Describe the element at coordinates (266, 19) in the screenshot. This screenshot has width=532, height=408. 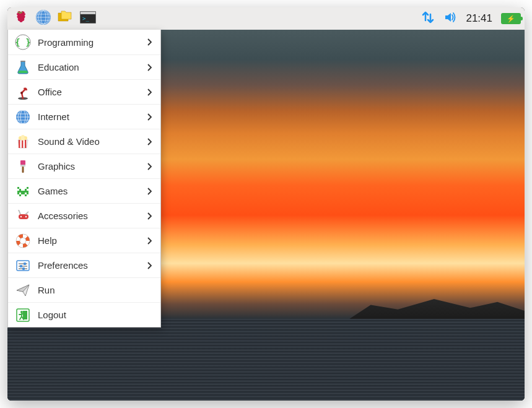
I see `taskbar: >_` at that location.